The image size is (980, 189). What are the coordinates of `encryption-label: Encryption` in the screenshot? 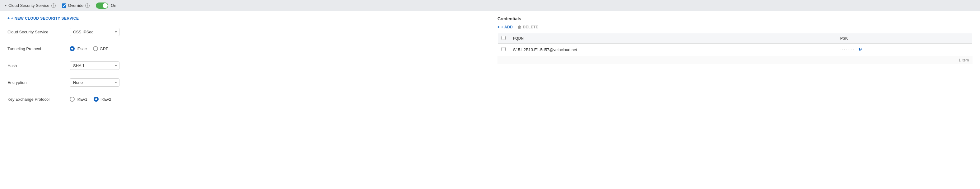 It's located at (39, 82).